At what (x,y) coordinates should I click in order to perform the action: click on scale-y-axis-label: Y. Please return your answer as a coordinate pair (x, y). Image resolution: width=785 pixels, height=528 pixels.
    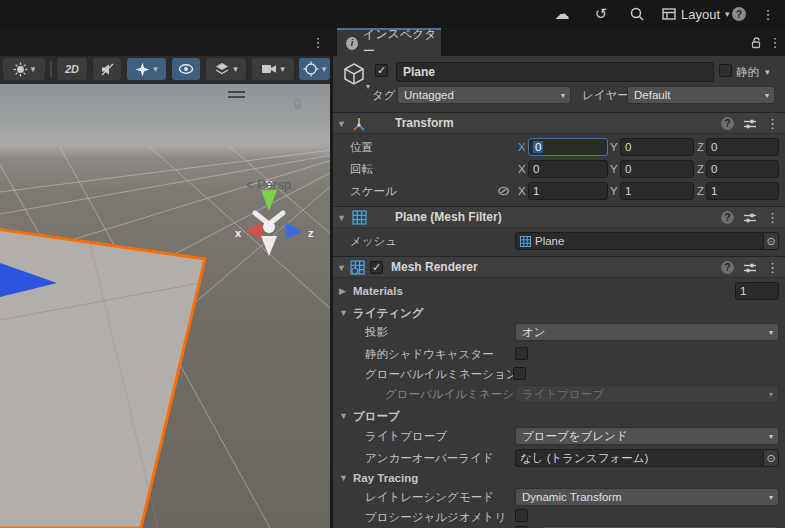
    Looking at the image, I should click on (614, 191).